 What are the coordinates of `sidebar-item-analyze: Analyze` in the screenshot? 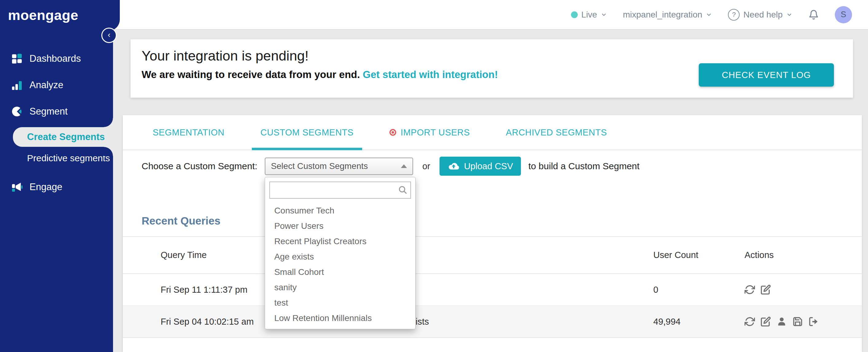 It's located at (57, 85).